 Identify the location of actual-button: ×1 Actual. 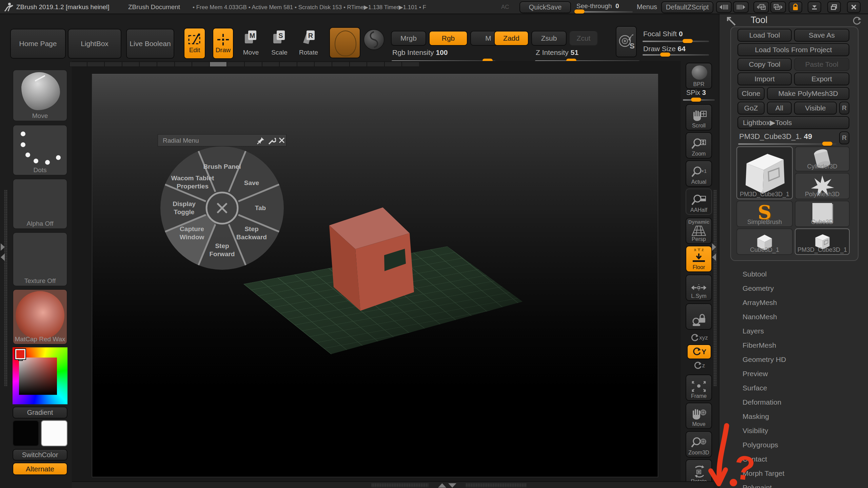
(699, 174).